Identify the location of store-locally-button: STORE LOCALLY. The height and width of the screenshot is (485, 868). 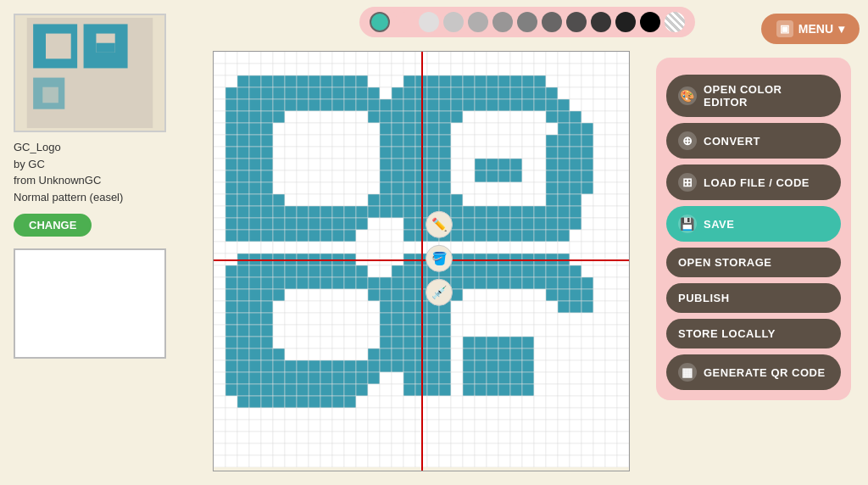
(754, 334).